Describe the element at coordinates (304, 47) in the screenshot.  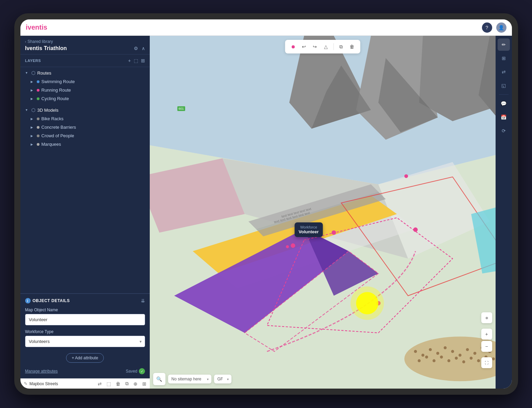
I see `undo-button: ↩` at that location.